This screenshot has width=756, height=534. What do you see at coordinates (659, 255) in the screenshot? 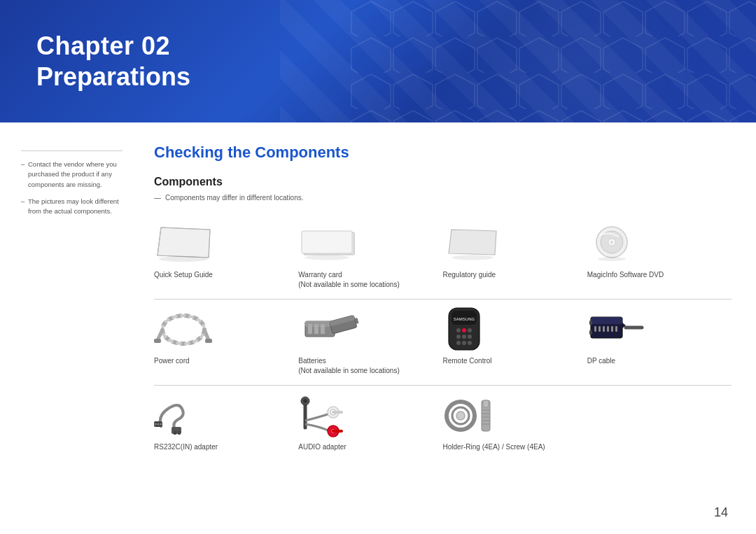
I see `component-magicinfo-dvd: MagicInfo Software DVD` at bounding box center [659, 255].